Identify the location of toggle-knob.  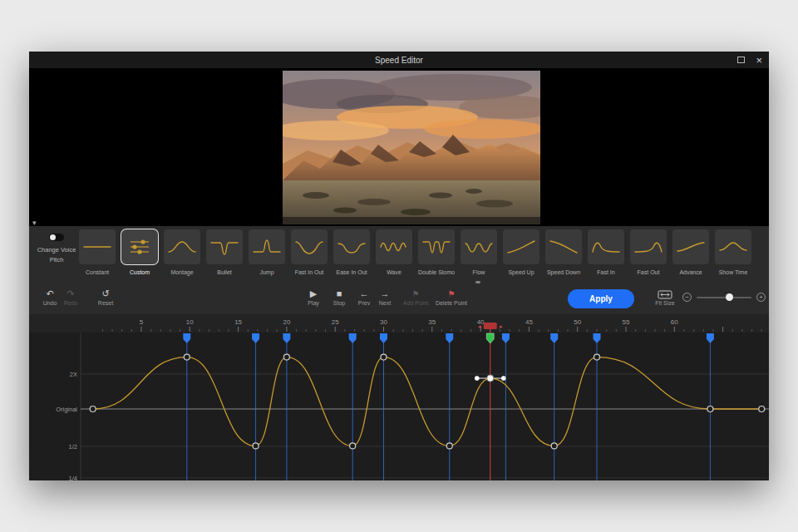
(53, 238).